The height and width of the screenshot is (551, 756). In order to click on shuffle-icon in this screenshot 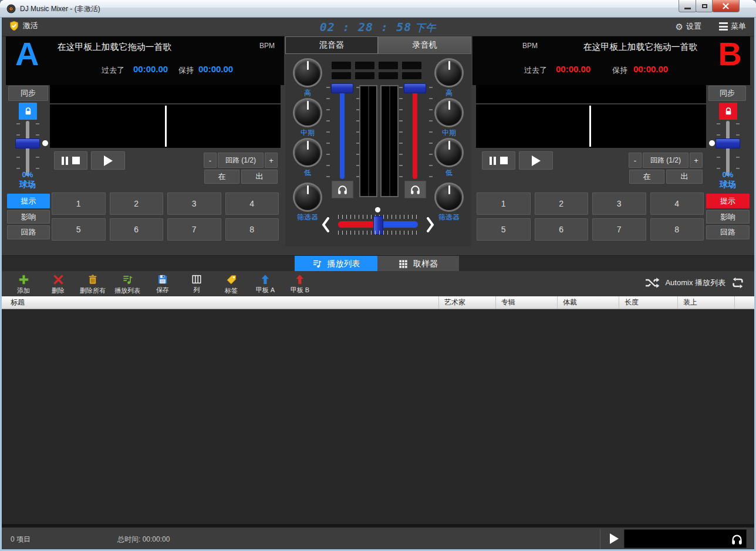, I will do `click(652, 283)`.